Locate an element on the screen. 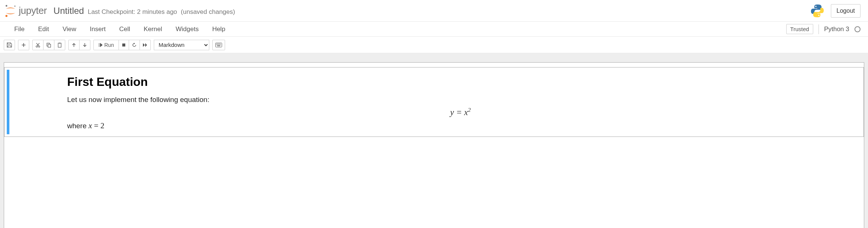 The image size is (868, 228). menu-help: Help is located at coordinates (219, 29).